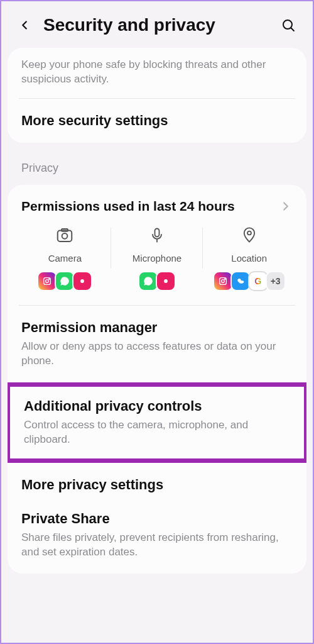  What do you see at coordinates (157, 423) in the screenshot?
I see `additional-privacy-controls: Additional privacy controls Control acce…` at bounding box center [157, 423].